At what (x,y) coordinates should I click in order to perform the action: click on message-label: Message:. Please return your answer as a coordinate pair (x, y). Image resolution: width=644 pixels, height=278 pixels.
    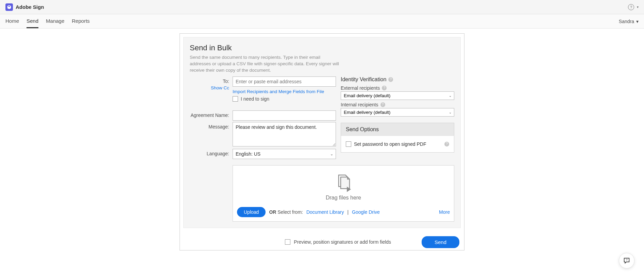
    Looking at the image, I should click on (211, 135).